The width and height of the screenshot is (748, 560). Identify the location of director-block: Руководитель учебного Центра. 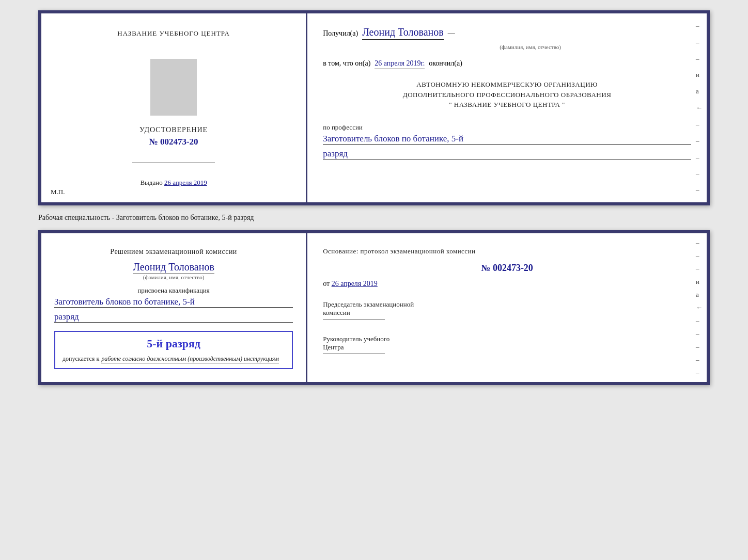
(507, 346).